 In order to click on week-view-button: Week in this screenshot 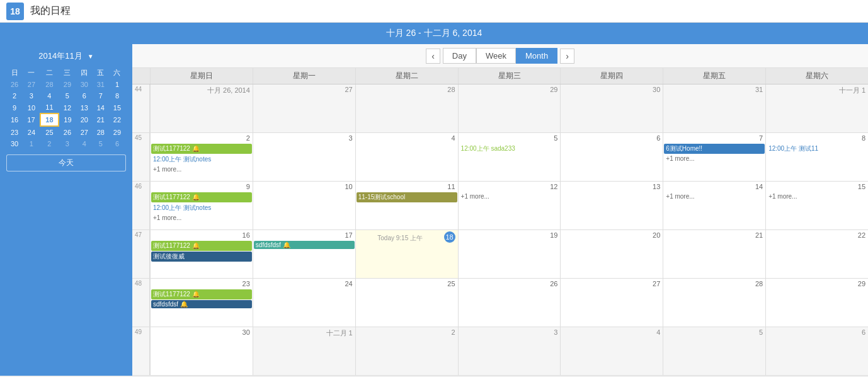, I will do `click(496, 55)`.